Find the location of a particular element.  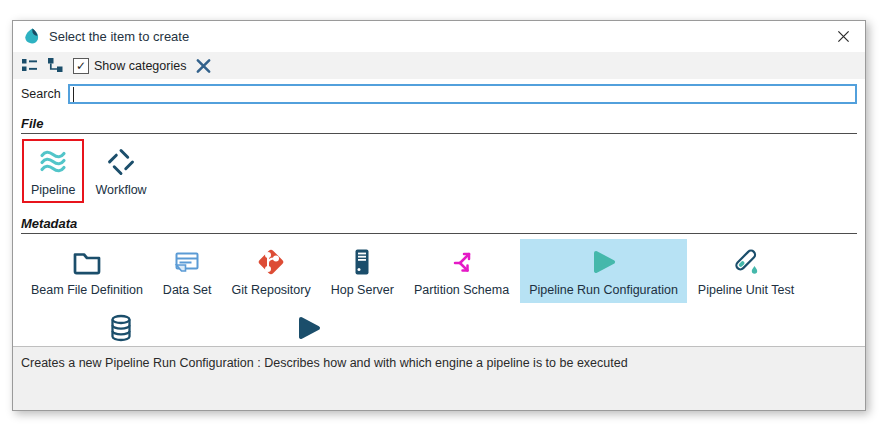

checkbox-check-icon: ✓ is located at coordinates (81, 66).